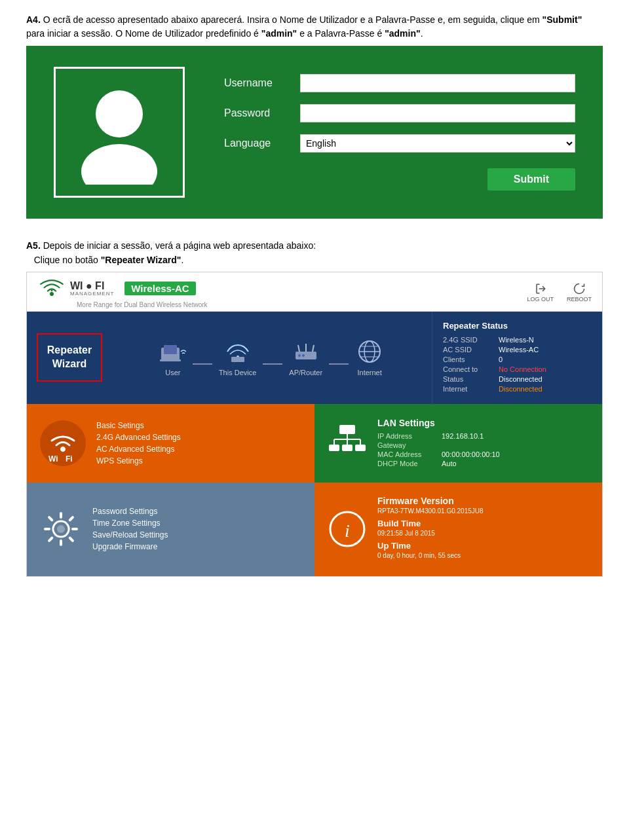 The height and width of the screenshot is (840, 629). Describe the element at coordinates (314, 253) in the screenshot. I see `a5-description: A5. Depois de iniciar a sessão, verá a p…` at that location.